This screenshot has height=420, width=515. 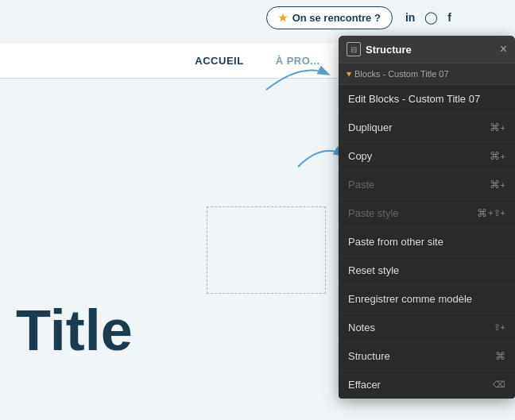 I want to click on site-title: Title, so click(x=75, y=330).